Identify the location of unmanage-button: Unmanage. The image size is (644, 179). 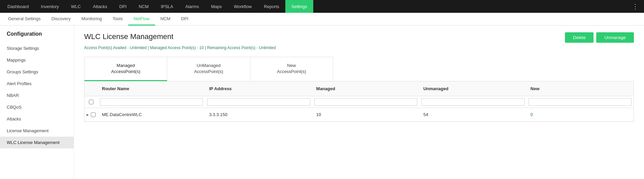
(615, 38).